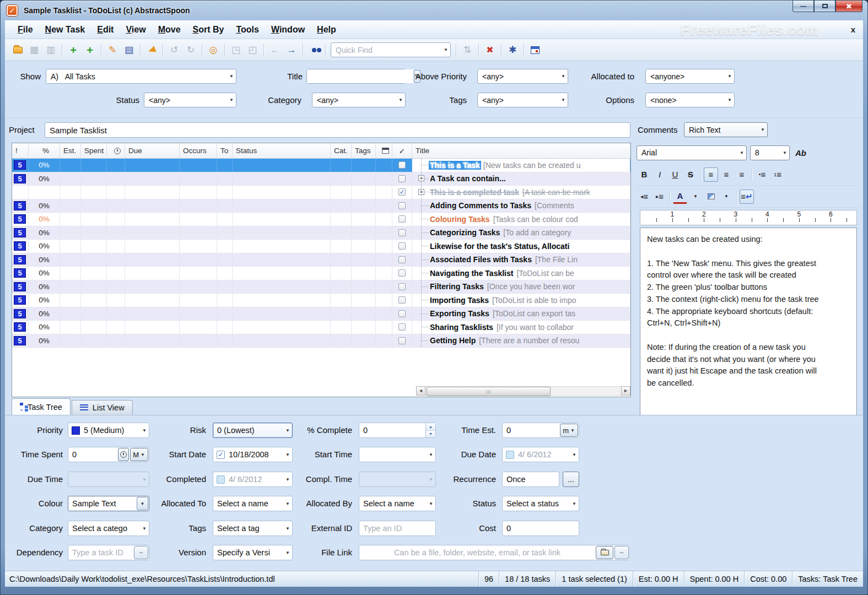 The image size is (868, 595). Describe the element at coordinates (521, 219) in the screenshot. I see `title-cell: + Colouring Tasks [Tasks can be colour c…` at that location.